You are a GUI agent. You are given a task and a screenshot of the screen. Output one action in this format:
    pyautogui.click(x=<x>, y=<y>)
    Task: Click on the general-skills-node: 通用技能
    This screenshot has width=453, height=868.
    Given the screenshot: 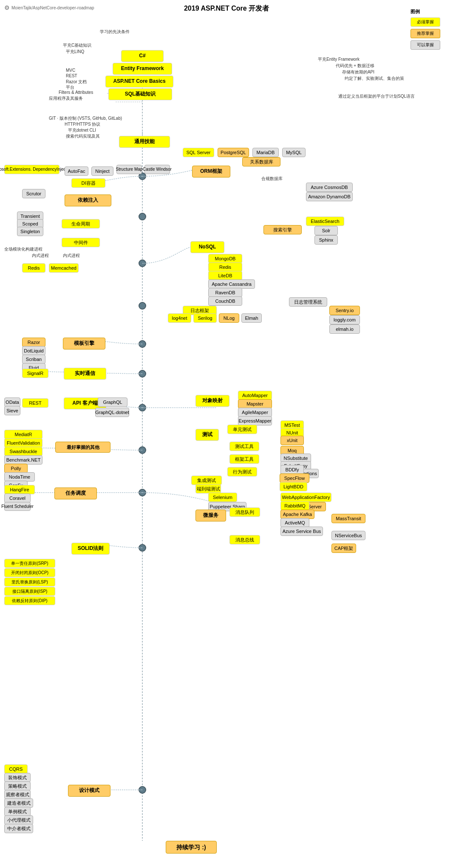 What is the action you would take?
    pyautogui.click(x=144, y=142)
    